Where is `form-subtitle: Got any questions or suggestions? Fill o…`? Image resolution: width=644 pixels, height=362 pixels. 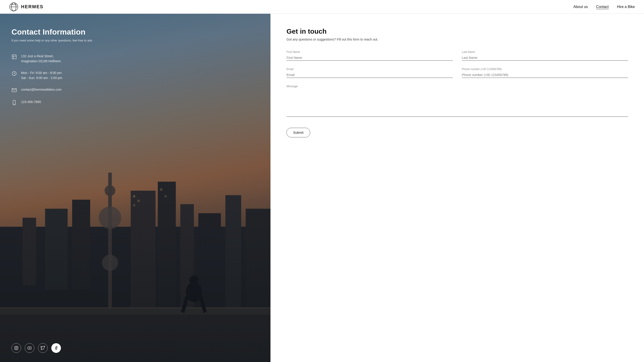
form-subtitle: Got any questions or suggestions? Fill o… is located at coordinates (457, 40).